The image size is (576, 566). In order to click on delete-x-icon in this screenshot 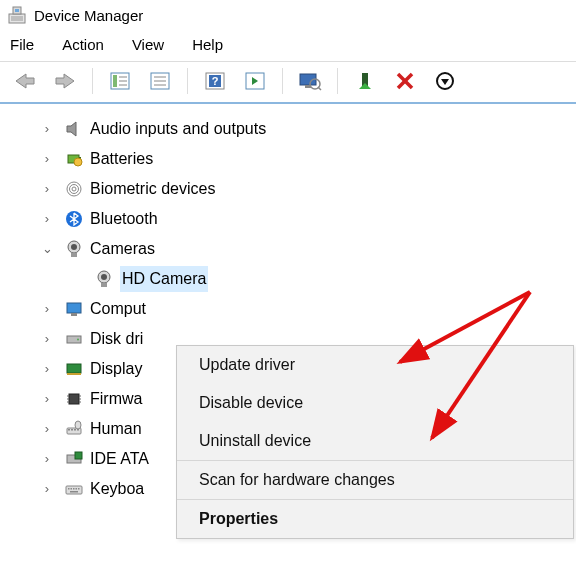, I will do `click(405, 81)`.